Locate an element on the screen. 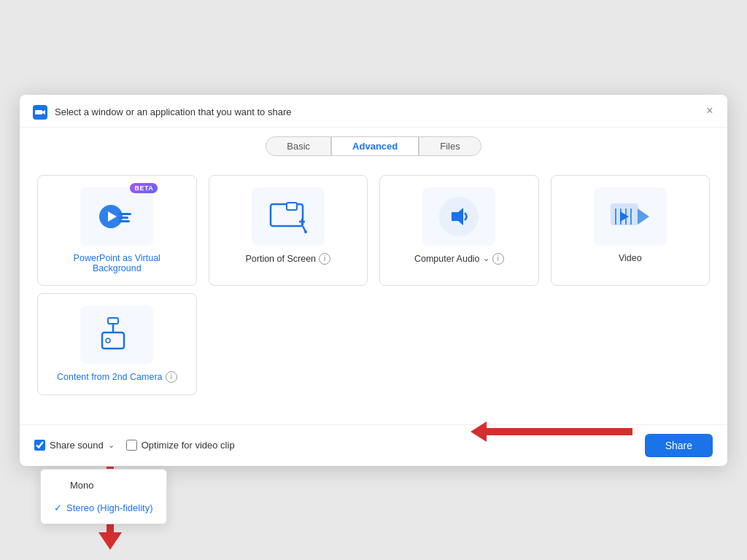  tab-advanced: Advanced is located at coordinates (375, 146).